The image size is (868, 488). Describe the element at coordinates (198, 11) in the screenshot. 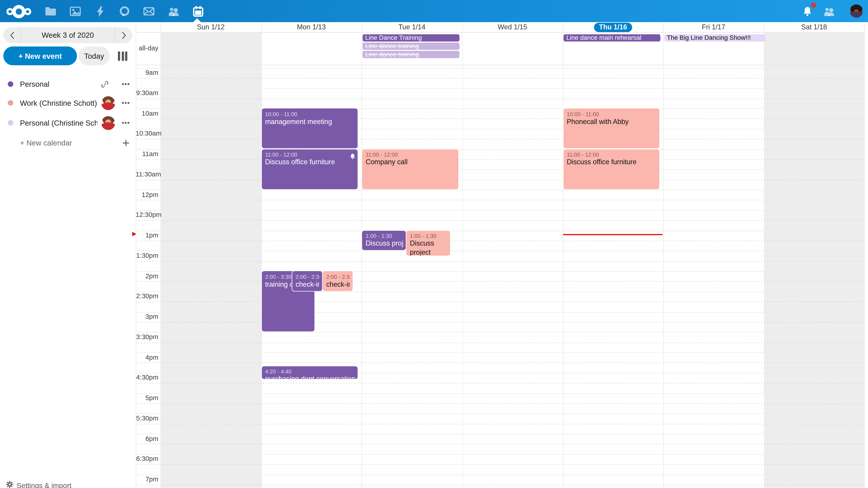

I see `calendar-icon` at that location.